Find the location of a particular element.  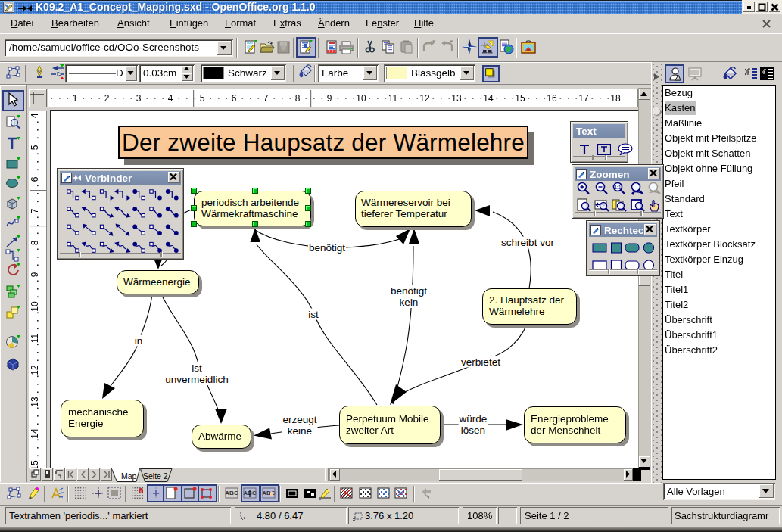

svg-text: 1 is located at coordinates (76, 98).